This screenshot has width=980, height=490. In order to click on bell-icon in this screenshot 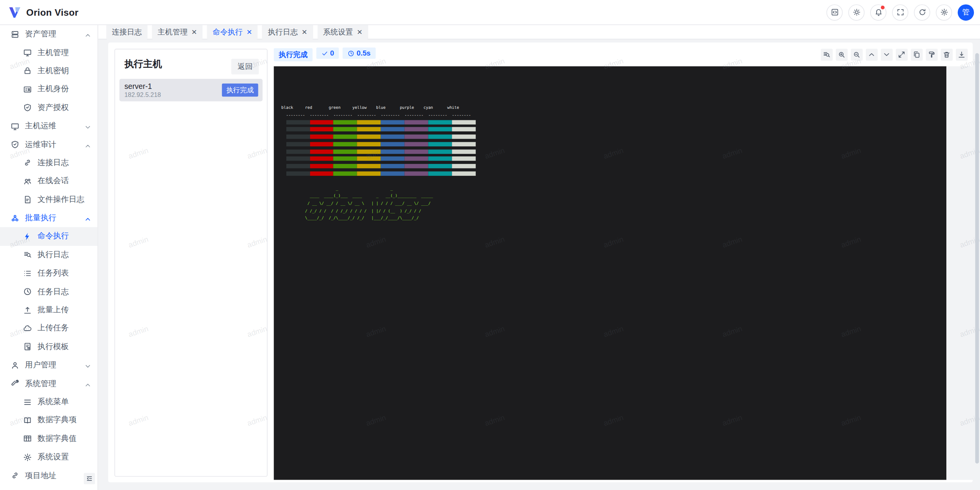, I will do `click(878, 12)`.